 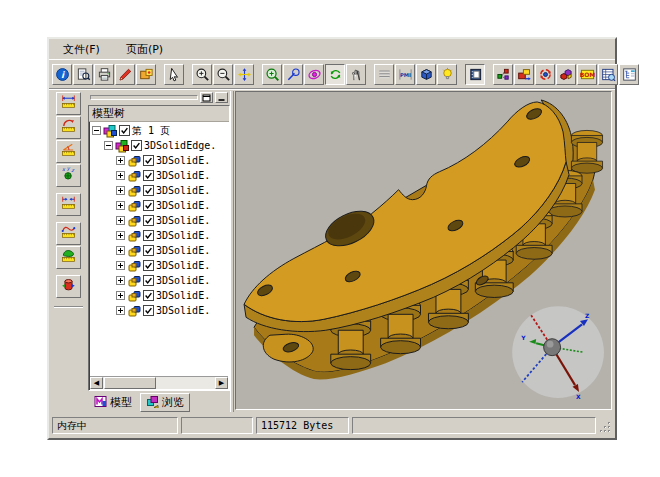 What do you see at coordinates (606, 426) in the screenshot?
I see `resize-grip` at bounding box center [606, 426].